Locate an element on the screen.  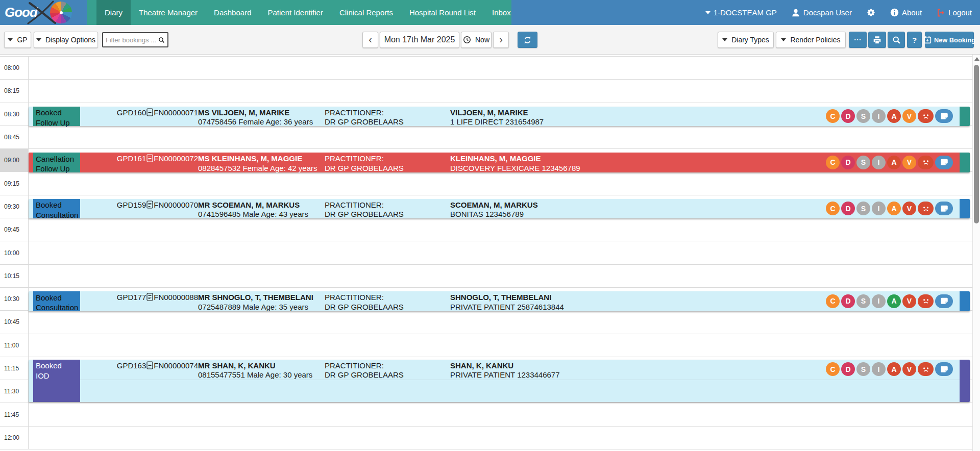
nav-tab-patient-identifier: Patient Identifier is located at coordinates (295, 12).